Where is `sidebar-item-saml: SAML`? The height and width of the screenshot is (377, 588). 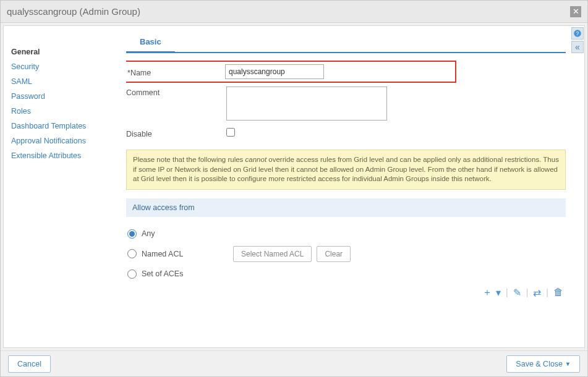
sidebar-item-saml: SAML is located at coordinates (62, 82).